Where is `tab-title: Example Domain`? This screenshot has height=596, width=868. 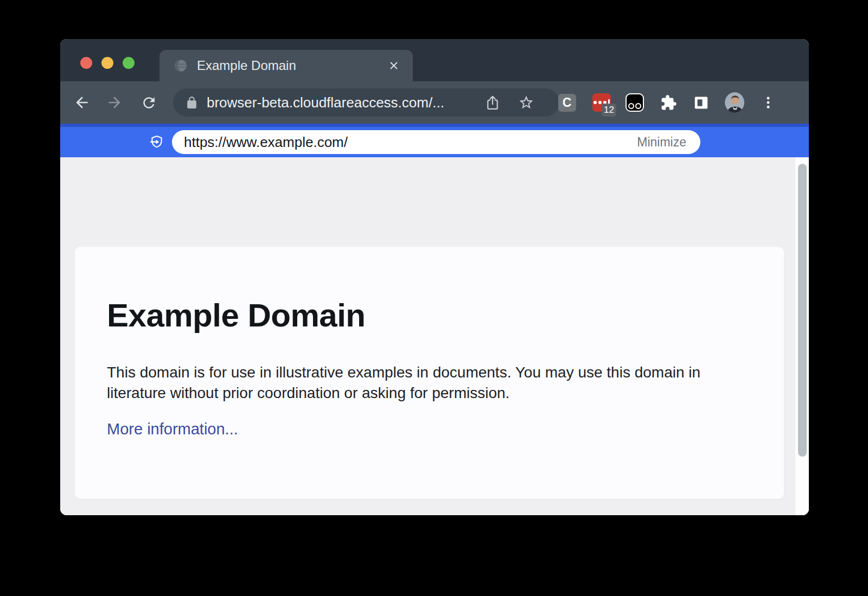
tab-title: Example Domain is located at coordinates (291, 66).